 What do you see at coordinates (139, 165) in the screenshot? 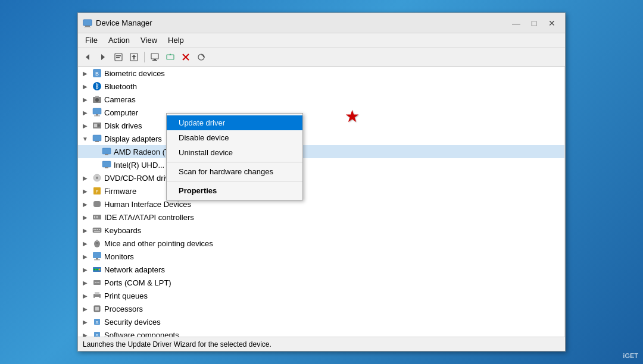
I see `label-intel: Intel(R) UHD...` at bounding box center [139, 165].